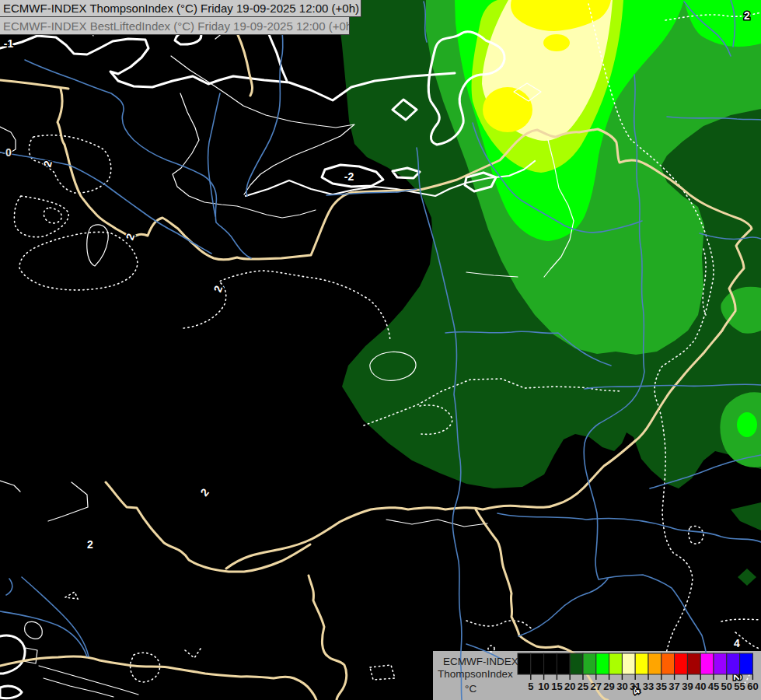 The width and height of the screenshot is (761, 700). Describe the element at coordinates (9, 44) in the screenshot. I see `contour-label: -1` at that location.